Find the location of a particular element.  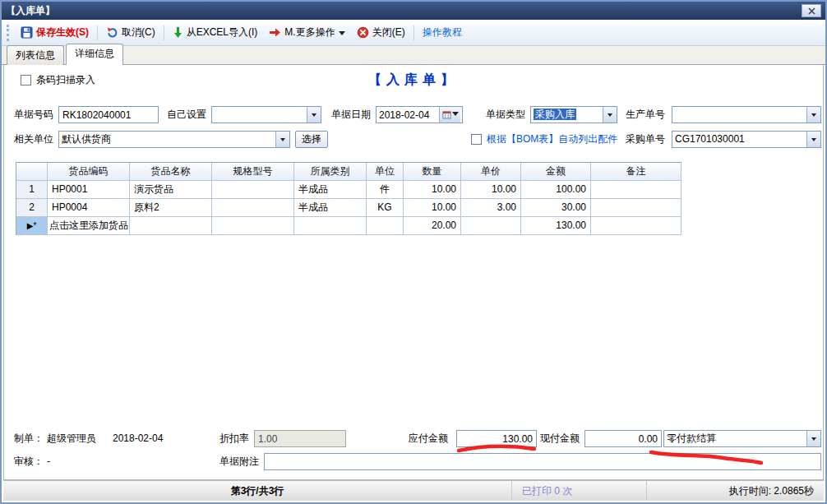

save-icon is located at coordinates (26, 33).